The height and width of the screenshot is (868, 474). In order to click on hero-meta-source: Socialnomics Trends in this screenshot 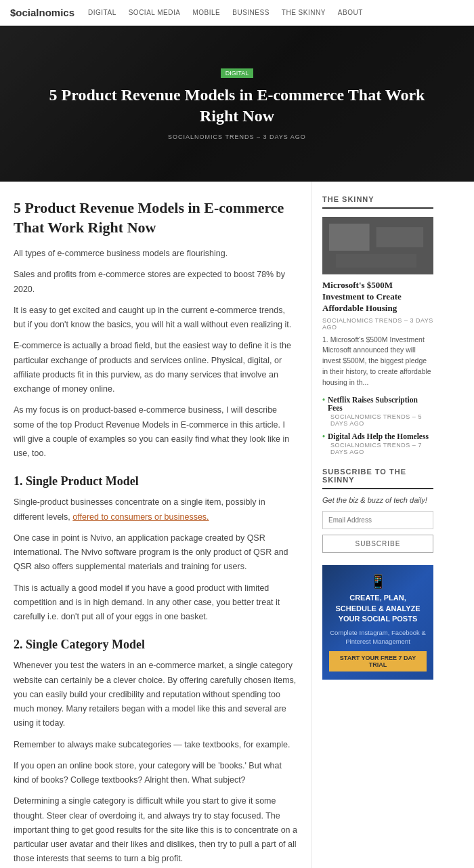, I will do `click(211, 137)`.